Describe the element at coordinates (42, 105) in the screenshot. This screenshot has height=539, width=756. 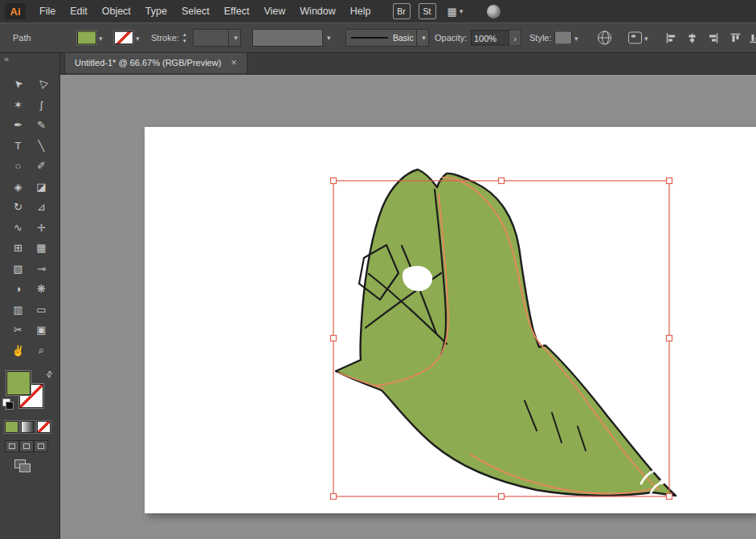
I see `lasso-tool: ʃ` at that location.